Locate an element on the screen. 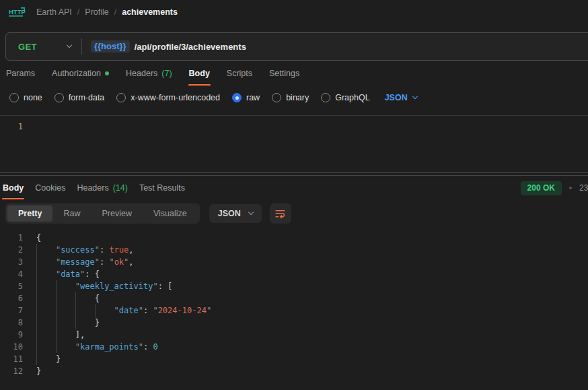 Image resolution: width=588 pixels, height=390 pixels. code-content: ], is located at coordinates (61, 335).